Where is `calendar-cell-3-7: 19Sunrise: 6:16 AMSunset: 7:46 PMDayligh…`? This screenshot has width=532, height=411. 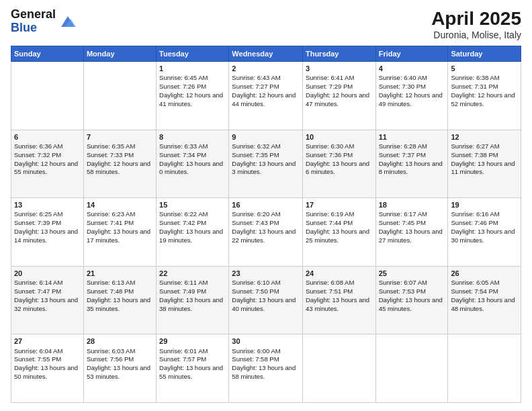
calendar-cell-3-7: 19Sunrise: 6:16 AMSunset: 7:46 PMDayligh… is located at coordinates (485, 232).